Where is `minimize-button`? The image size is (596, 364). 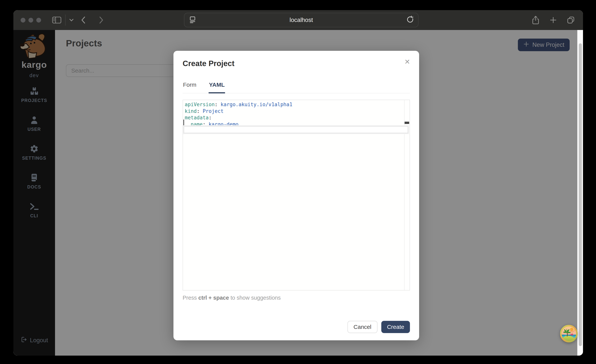
minimize-button is located at coordinates (31, 20).